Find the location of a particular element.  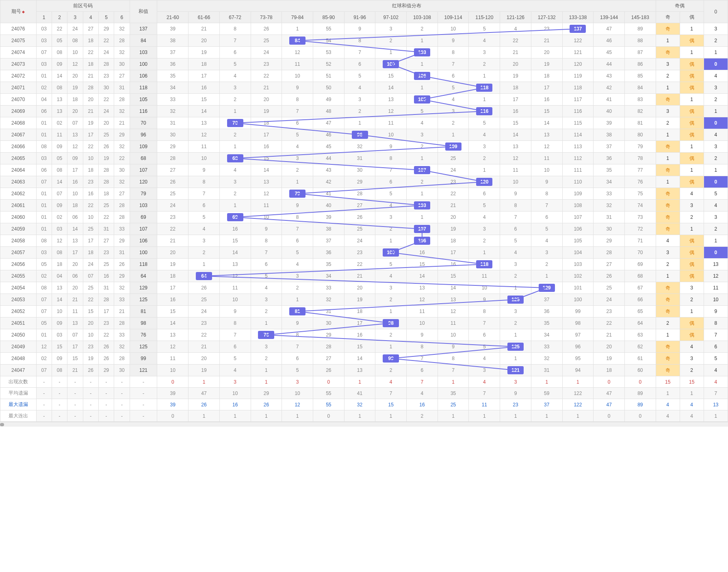

dist-cell: 10 is located at coordinates (173, 370).